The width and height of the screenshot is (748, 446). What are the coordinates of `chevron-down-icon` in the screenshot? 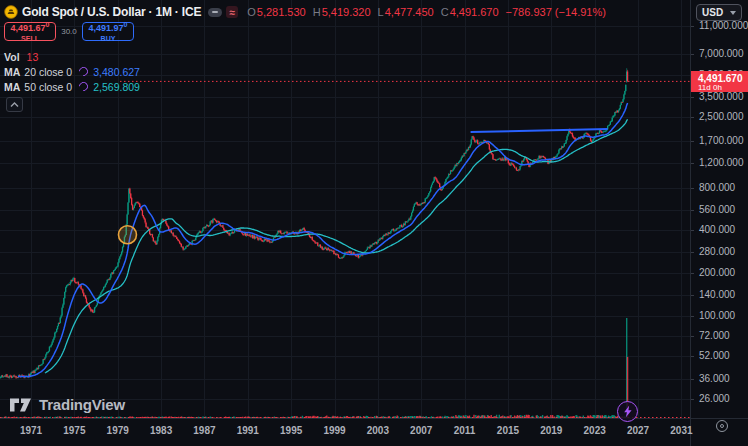 It's located at (733, 13).